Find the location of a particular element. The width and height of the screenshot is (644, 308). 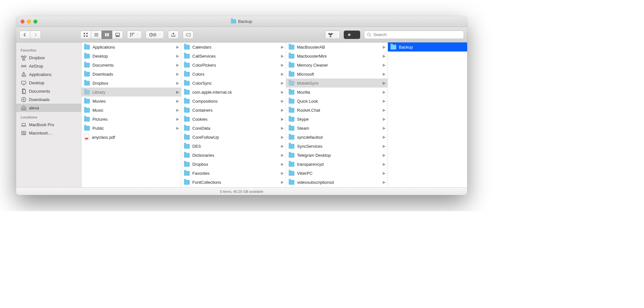

folder-row-des: DES▶ is located at coordinates (234, 146).